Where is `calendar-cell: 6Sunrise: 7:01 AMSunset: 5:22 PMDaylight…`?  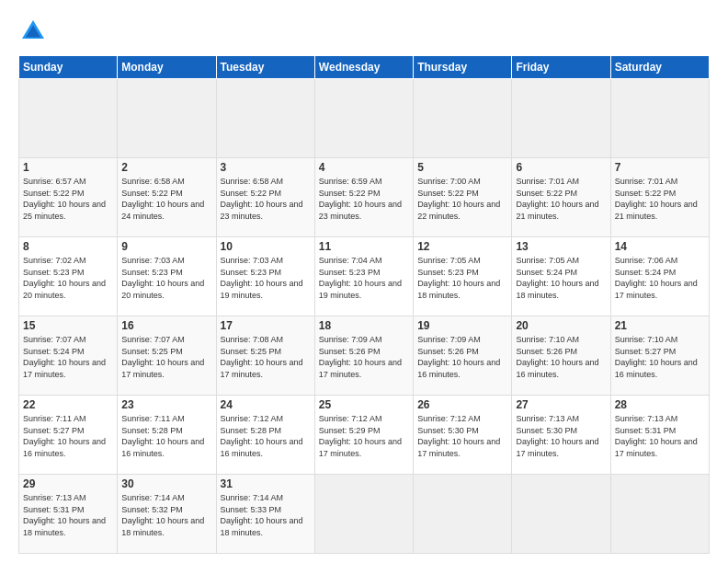 calendar-cell: 6Sunrise: 7:01 AMSunset: 5:22 PMDaylight… is located at coordinates (561, 198).